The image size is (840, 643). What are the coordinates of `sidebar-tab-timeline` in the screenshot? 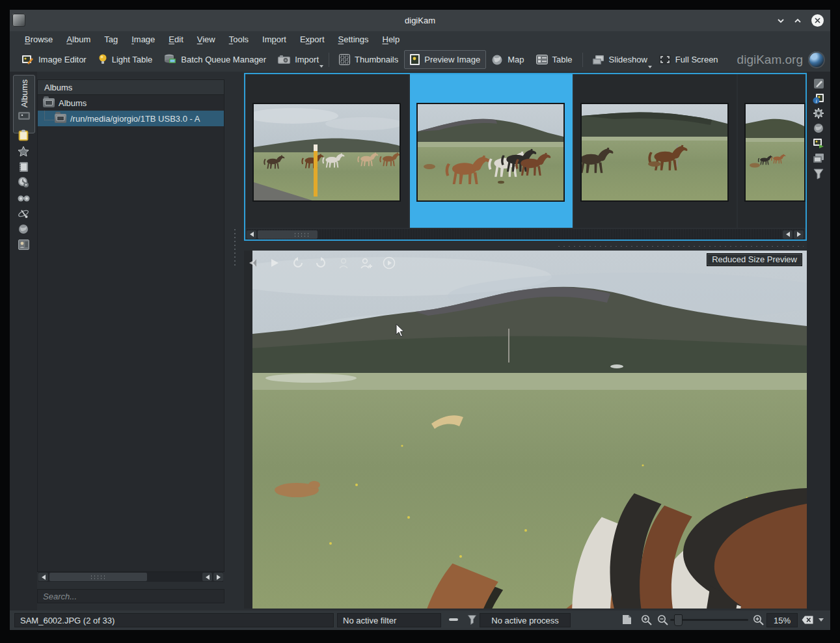 It's located at (23, 182).